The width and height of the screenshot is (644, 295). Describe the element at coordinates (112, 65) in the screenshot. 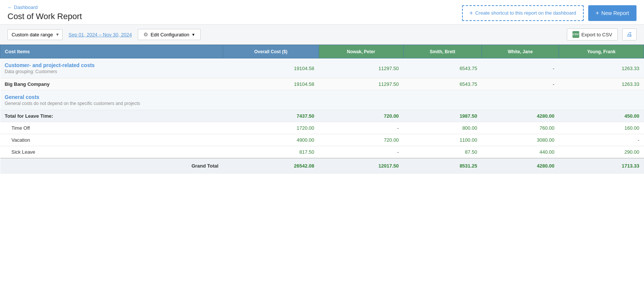

I see `section-customer-title: Customer- and project-related costs` at that location.